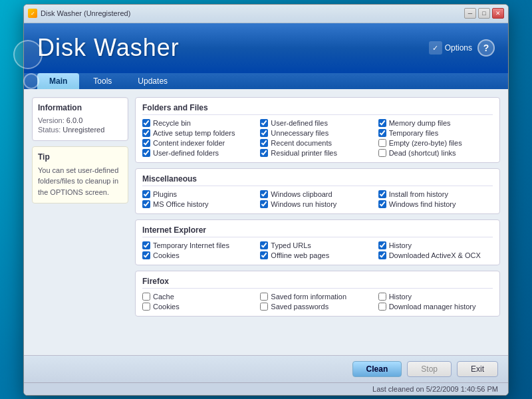  Describe the element at coordinates (181, 204) in the screenshot. I see `checkbox-label: MS Office history` at that location.